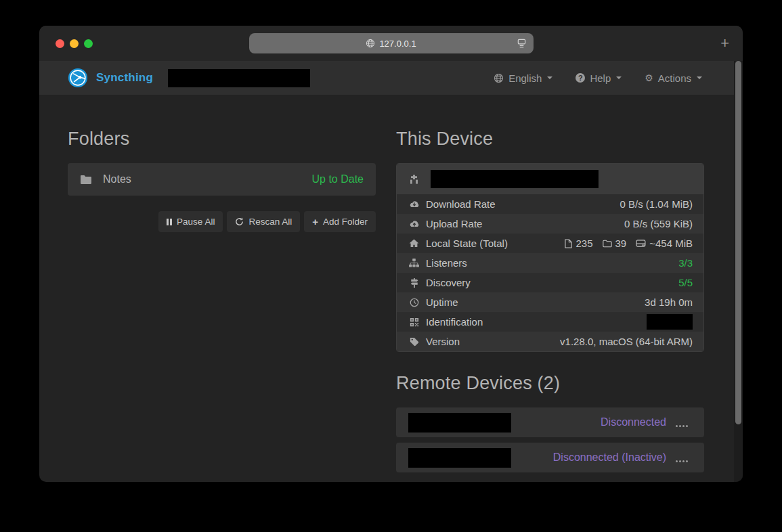 The image size is (782, 532). I want to click on row-identification: Identification, so click(550, 322).